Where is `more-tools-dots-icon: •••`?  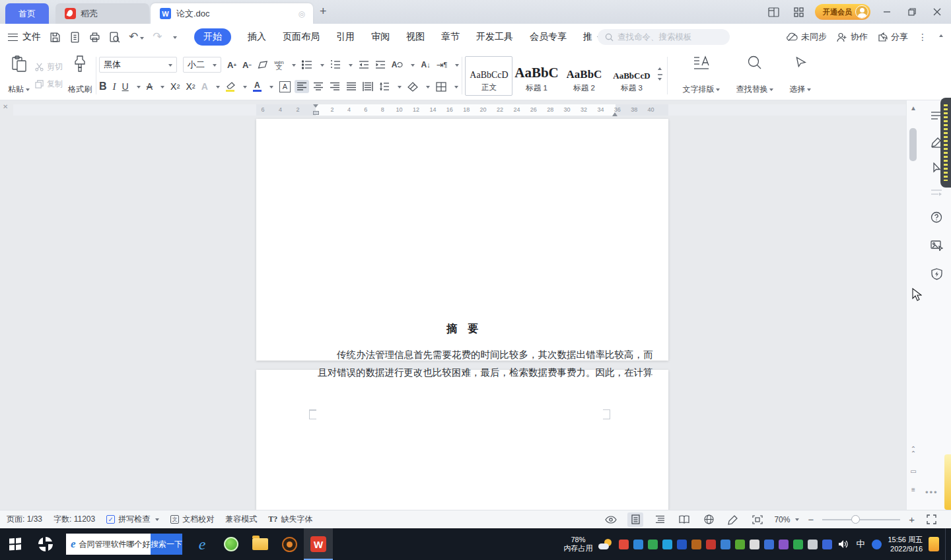
more-tools-dots-icon: ••• is located at coordinates (932, 493).